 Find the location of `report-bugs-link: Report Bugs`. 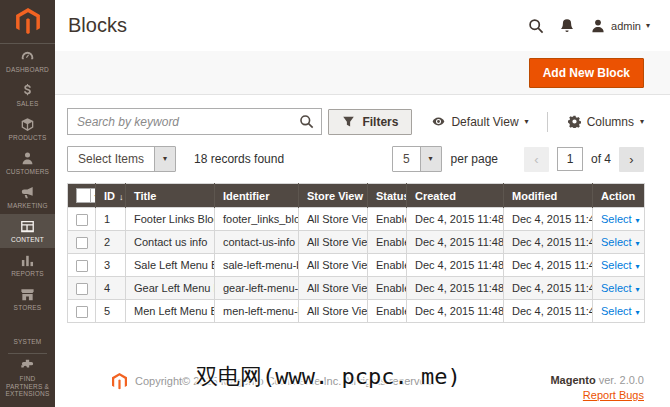

report-bugs-link: Report Bugs is located at coordinates (614, 395).